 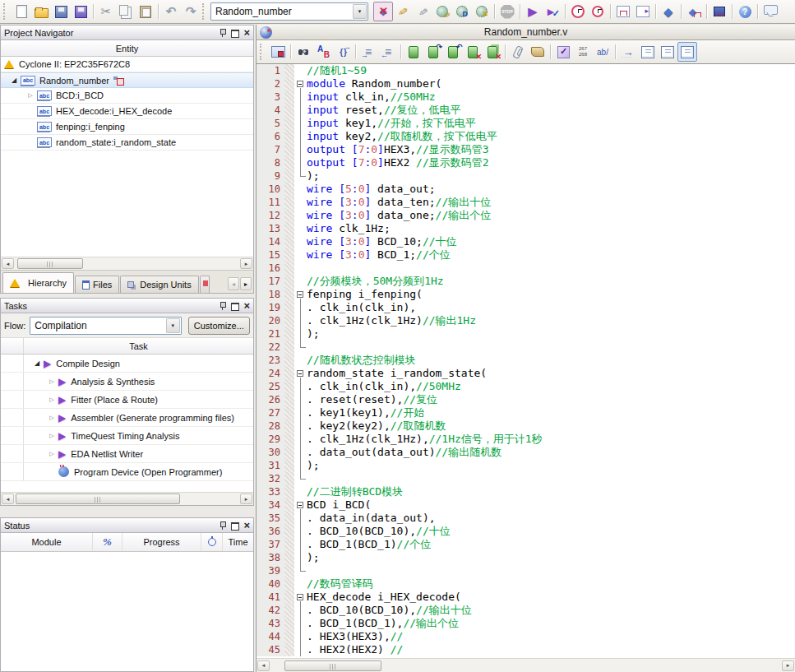 What do you see at coordinates (563, 52) in the screenshot?
I see `comment-note-icon` at bounding box center [563, 52].